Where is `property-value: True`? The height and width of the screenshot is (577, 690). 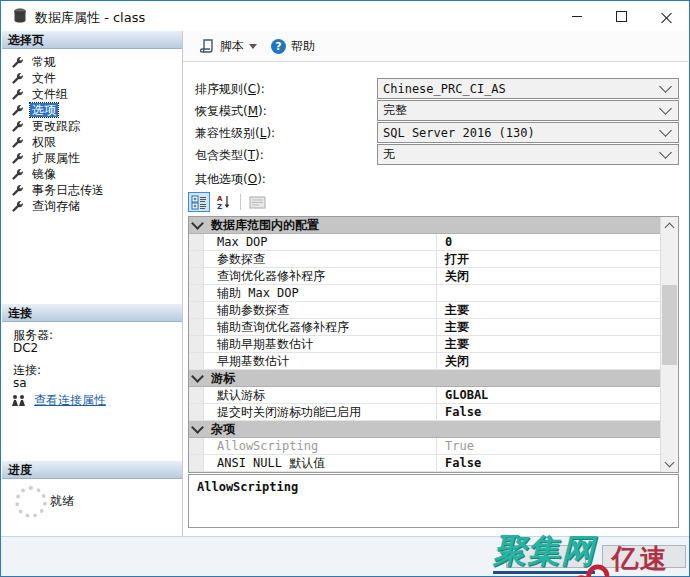
property-value: True is located at coordinates (549, 446).